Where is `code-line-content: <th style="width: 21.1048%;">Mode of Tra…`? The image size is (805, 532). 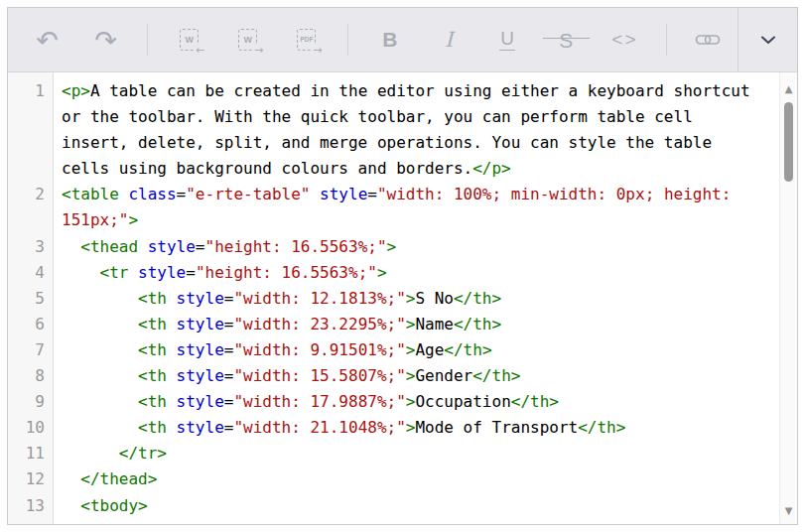 code-line-content: <th style="width: 21.1048%;">Mode of Tra… is located at coordinates (339, 428).